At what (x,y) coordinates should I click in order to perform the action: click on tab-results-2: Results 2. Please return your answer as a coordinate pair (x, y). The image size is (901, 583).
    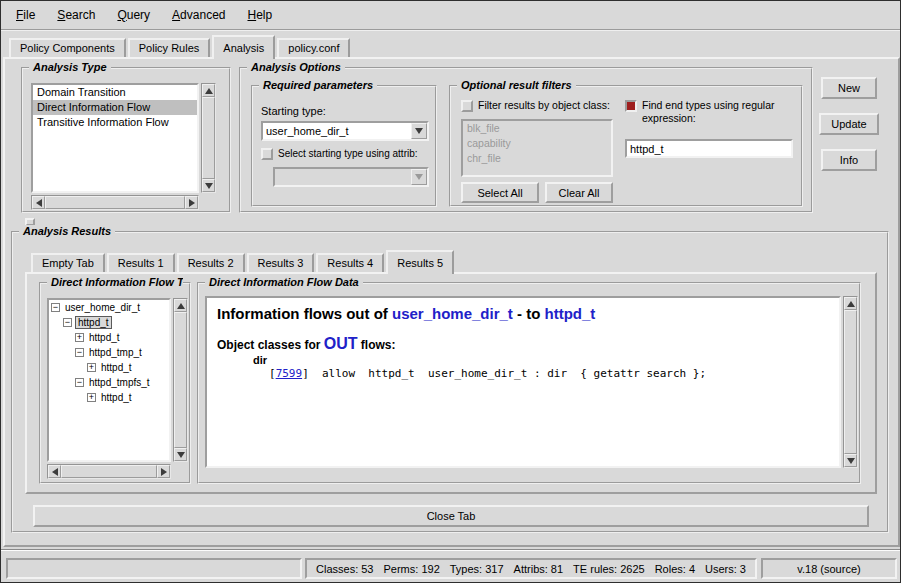
    Looking at the image, I should click on (211, 262).